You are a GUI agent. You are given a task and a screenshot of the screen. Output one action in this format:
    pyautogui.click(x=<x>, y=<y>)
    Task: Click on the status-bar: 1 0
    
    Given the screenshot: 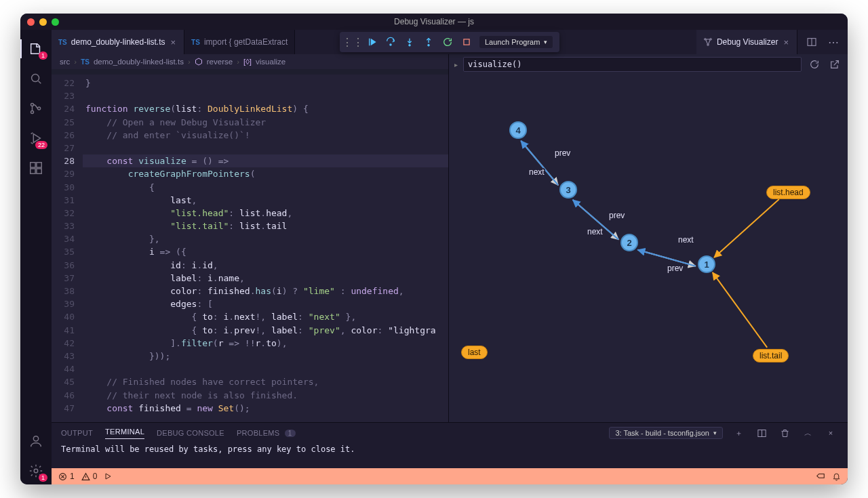 What is the action you would take?
    pyautogui.click(x=450, y=476)
    